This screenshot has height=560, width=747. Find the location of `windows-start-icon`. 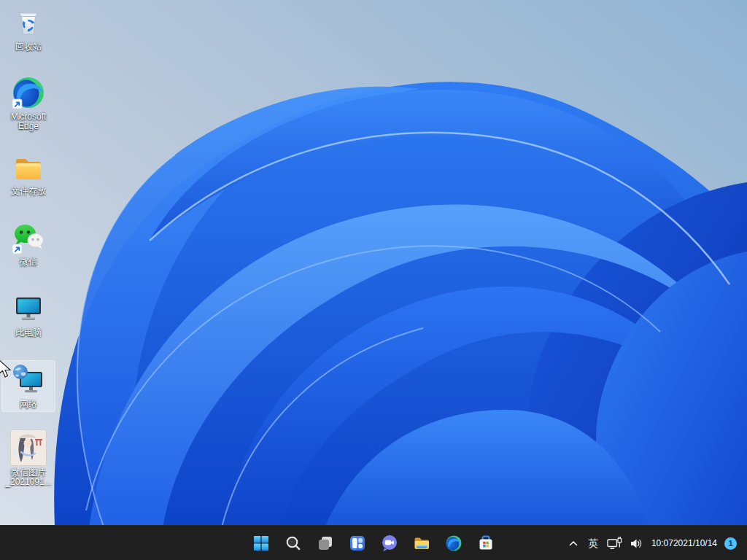

windows-start-icon is located at coordinates (261, 543).